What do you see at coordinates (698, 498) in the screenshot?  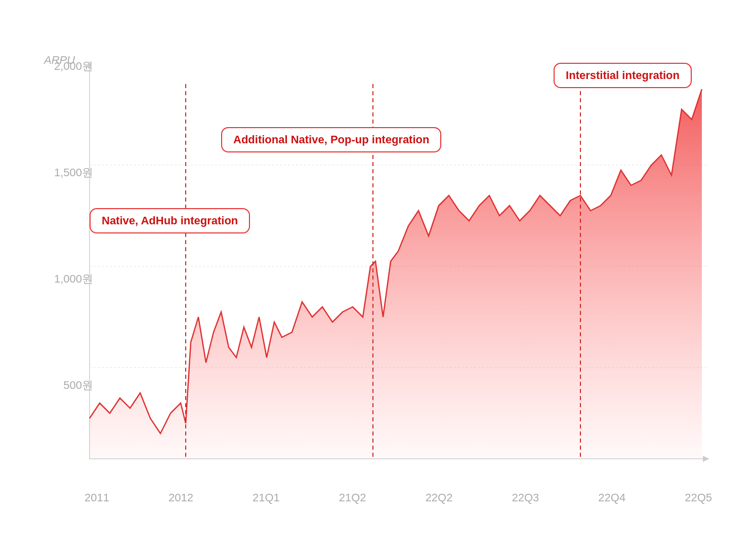 I see `x-tick-22q5: 22Q5` at bounding box center [698, 498].